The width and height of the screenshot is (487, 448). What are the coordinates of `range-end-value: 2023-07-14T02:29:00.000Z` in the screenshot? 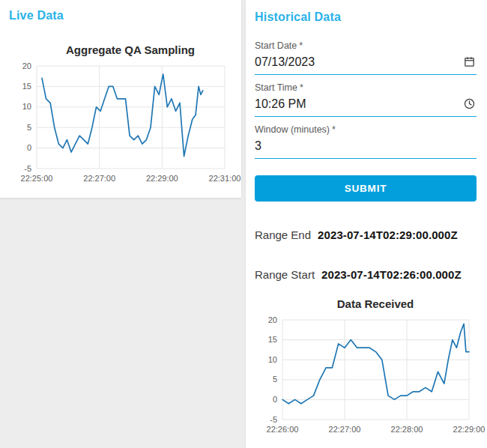 It's located at (388, 235).